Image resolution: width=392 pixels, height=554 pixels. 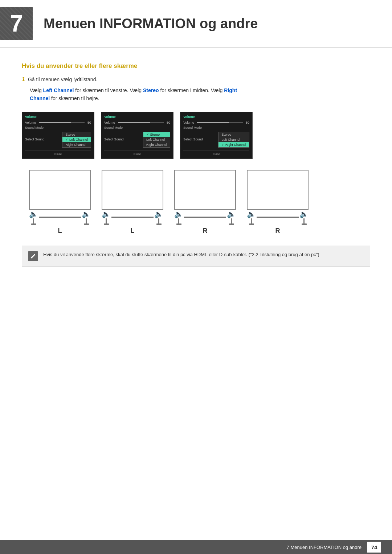 I want to click on monitor-4: 🔈 🔈 R, so click(x=278, y=202).